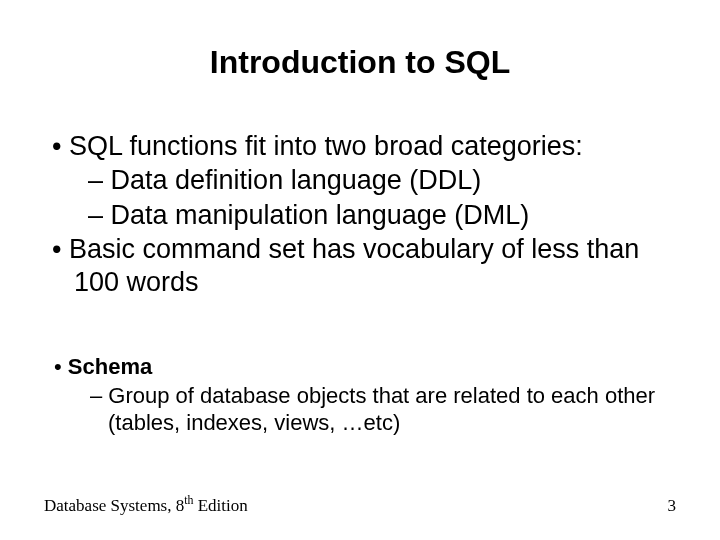 The image size is (720, 540). What do you see at coordinates (360, 215) in the screenshot?
I see `bullet-dml: Data manipulation language (DML)` at bounding box center [360, 215].